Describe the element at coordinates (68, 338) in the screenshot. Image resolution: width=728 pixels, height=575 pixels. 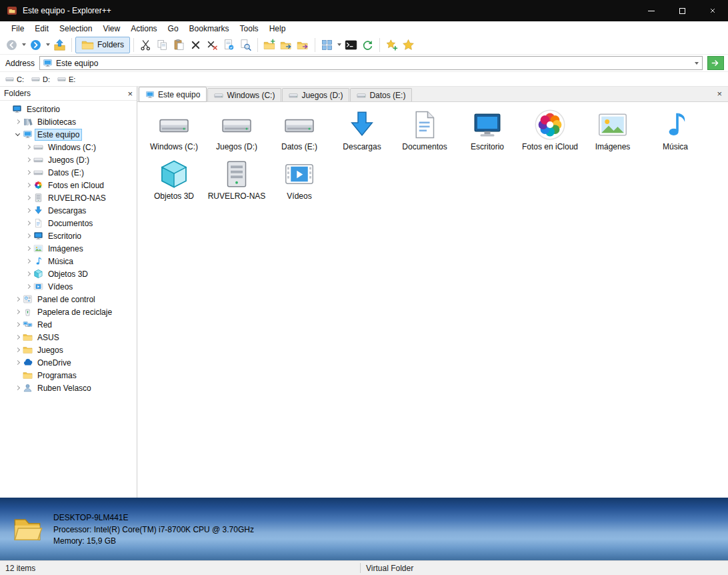
I see `tree-item: ASUS` at that location.